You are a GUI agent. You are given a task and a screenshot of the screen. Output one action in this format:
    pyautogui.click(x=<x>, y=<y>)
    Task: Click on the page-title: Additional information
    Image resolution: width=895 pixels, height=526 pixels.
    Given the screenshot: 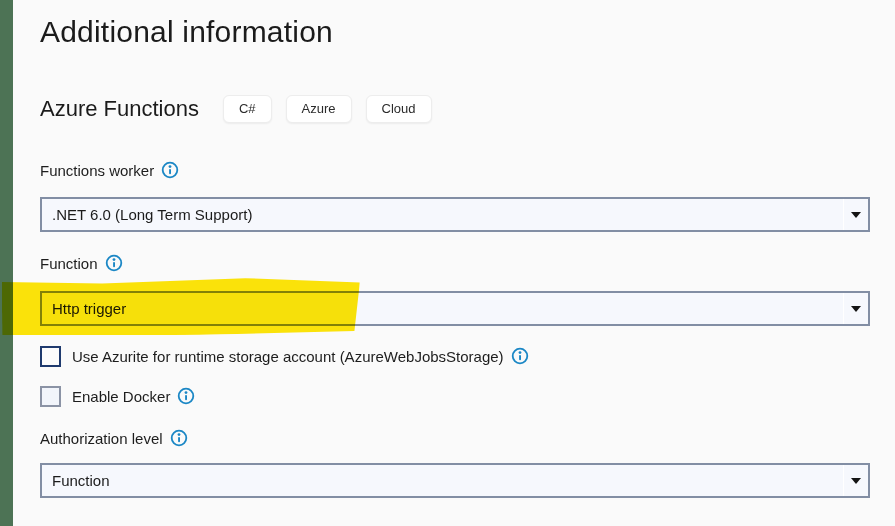 What is the action you would take?
    pyautogui.click(x=455, y=32)
    